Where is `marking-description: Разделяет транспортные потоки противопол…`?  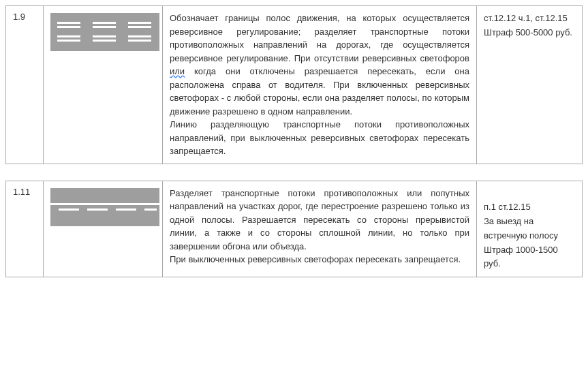
marking-description: Разделяет транспортные потоки противопол… is located at coordinates (320, 229).